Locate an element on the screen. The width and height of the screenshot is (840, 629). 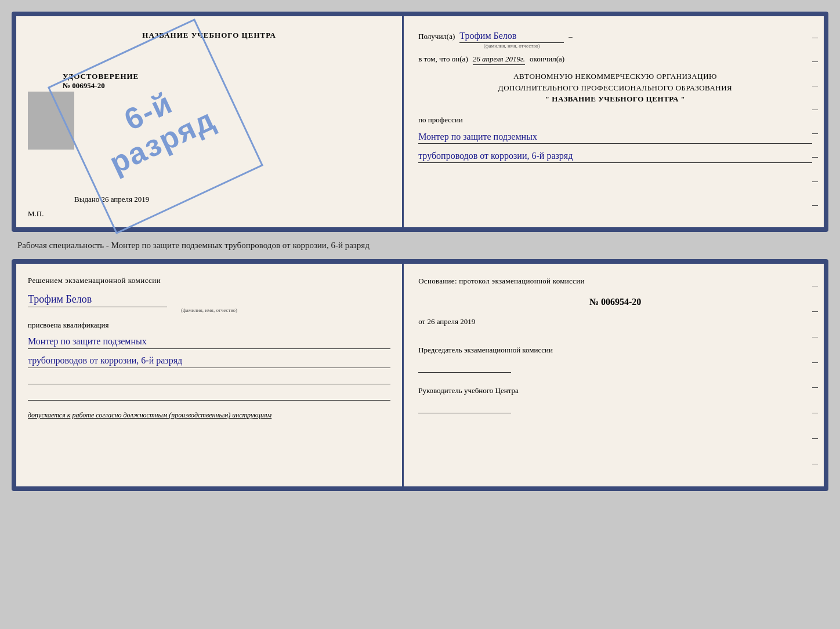
middle-text: Рабочая специальность - Монтер по защите… is located at coordinates (420, 246).